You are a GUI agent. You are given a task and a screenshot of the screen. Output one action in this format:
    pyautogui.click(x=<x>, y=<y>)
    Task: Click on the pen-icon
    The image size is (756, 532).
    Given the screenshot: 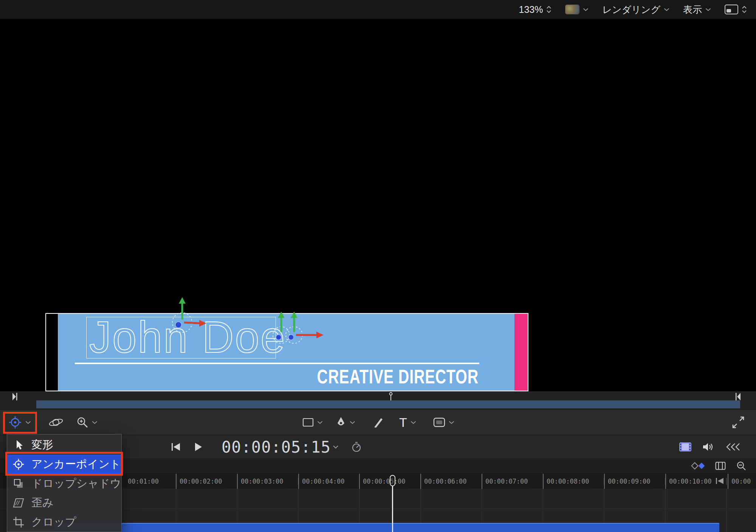 What is the action you would take?
    pyautogui.click(x=341, y=422)
    